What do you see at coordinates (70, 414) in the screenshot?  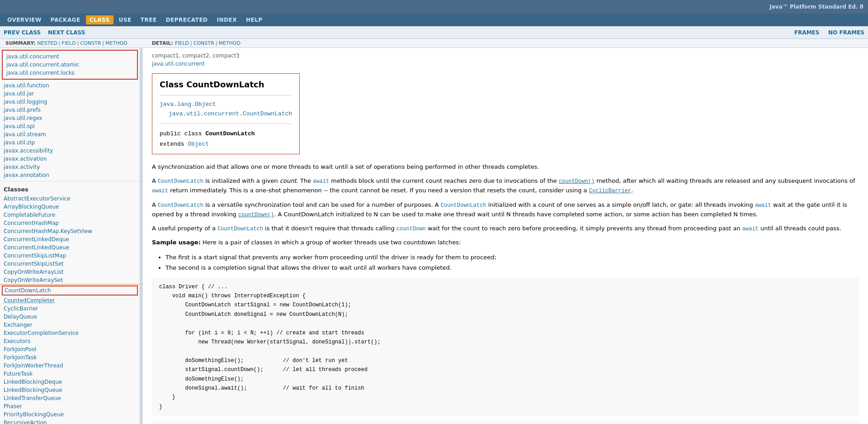 I see `sidebar-class-PriorityBlockingQueue: PriorityBlockingQueue` at bounding box center [70, 414].